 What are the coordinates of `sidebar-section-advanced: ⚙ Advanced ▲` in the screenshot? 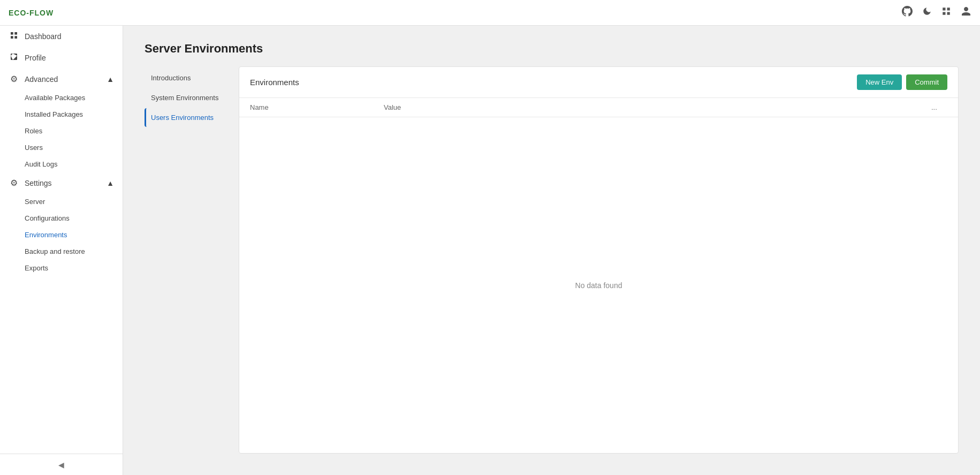 It's located at (61, 79).